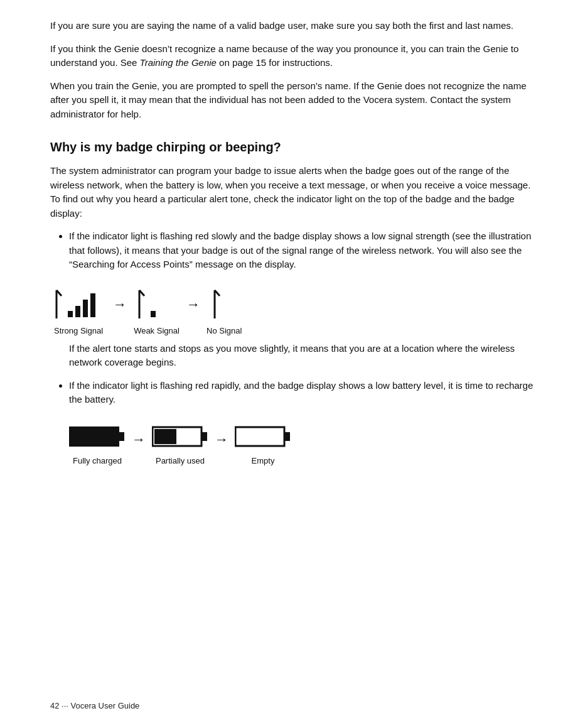 This screenshot has width=585, height=728. Describe the element at coordinates (180, 461) in the screenshot. I see `battery-partial-label: Partially used` at that location.